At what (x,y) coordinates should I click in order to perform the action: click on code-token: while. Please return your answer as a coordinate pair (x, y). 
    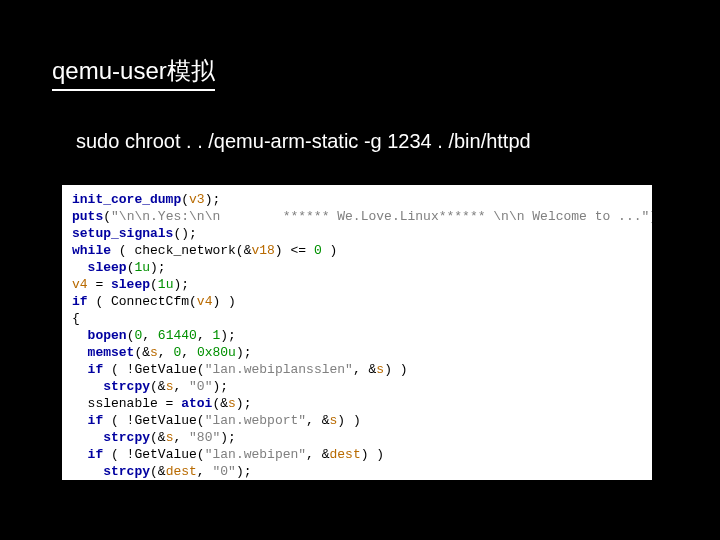
    Looking at the image, I should click on (92, 250).